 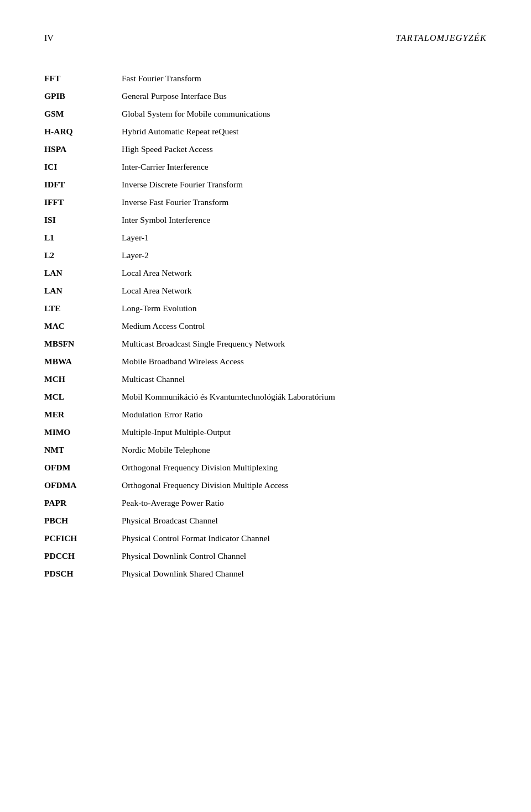 What do you see at coordinates (266, 556) in the screenshot?
I see `glossary-row: PDCCHPhysical Downlink Control Channel` at bounding box center [266, 556].